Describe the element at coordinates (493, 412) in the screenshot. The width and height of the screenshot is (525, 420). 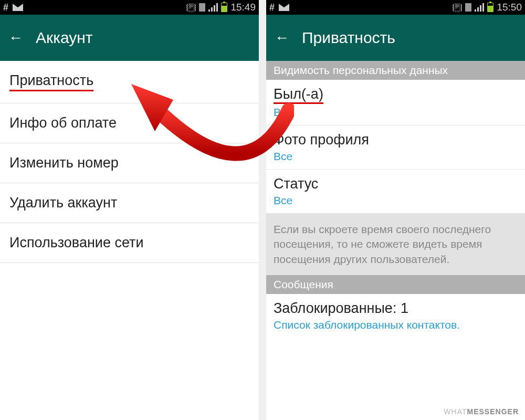
I see `watermark-part2: MESSENGER` at that location.